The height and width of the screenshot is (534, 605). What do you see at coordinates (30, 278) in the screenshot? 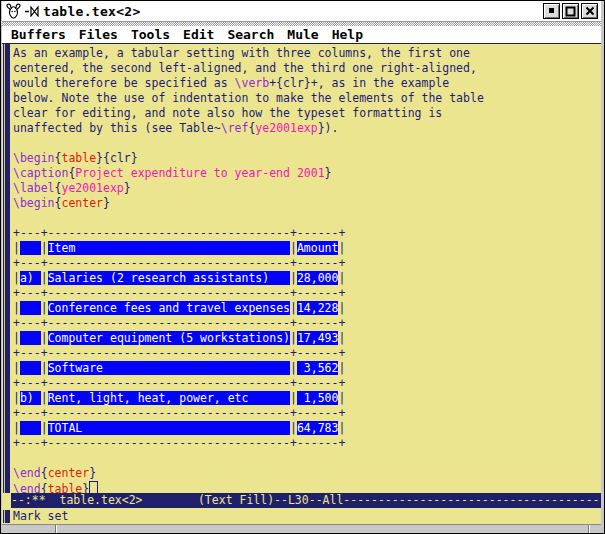
I see `table-cell-highlight: a)` at bounding box center [30, 278].